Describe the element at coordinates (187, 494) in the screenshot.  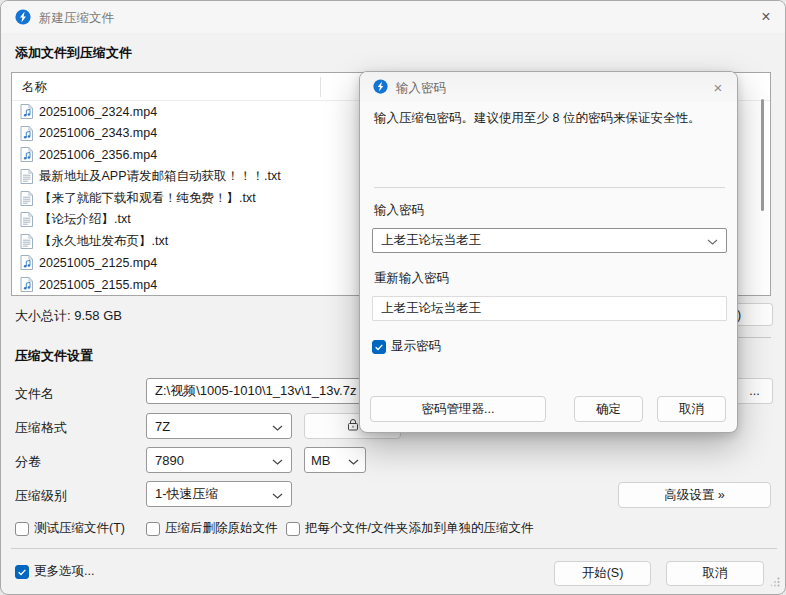
I see `level-value: 1-快速压缩` at that location.